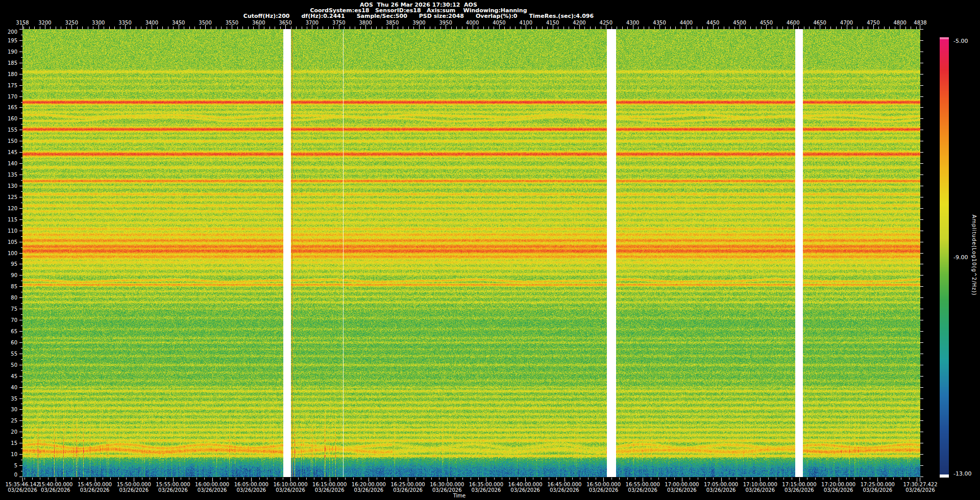 The width and height of the screenshot is (980, 500). Describe the element at coordinates (9, 174) in the screenshot. I see `frequency-tick-label: 135` at that location.